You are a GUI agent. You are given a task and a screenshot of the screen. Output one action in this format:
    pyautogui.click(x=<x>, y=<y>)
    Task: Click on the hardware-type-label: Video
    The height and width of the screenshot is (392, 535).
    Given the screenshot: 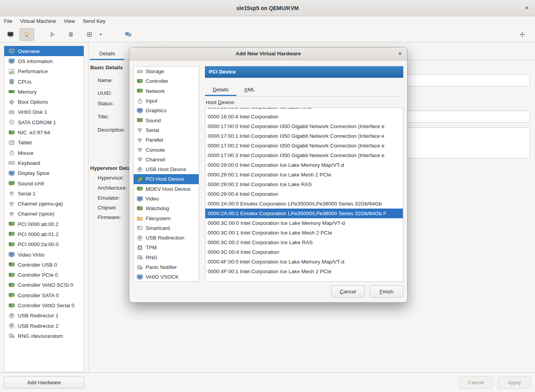 What is the action you would take?
    pyautogui.click(x=152, y=199)
    